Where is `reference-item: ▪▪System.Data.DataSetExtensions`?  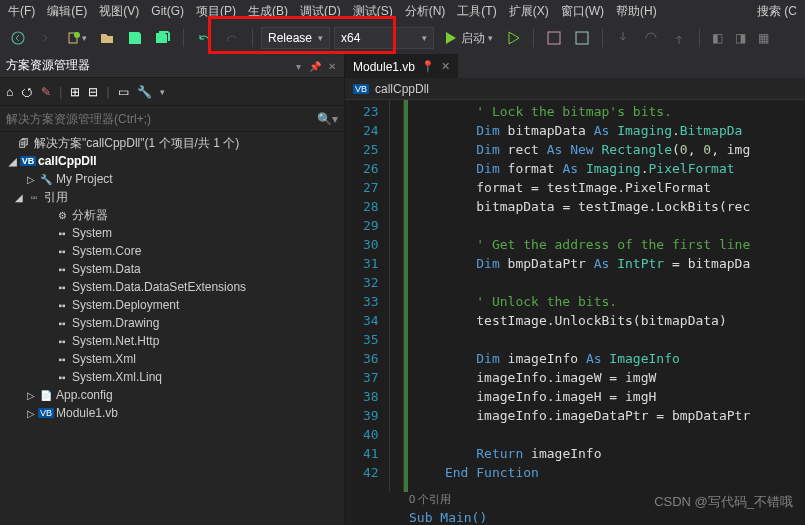
reference-item: ▪▪System.Data.DataSetExtensions is located at coordinates (172, 287).